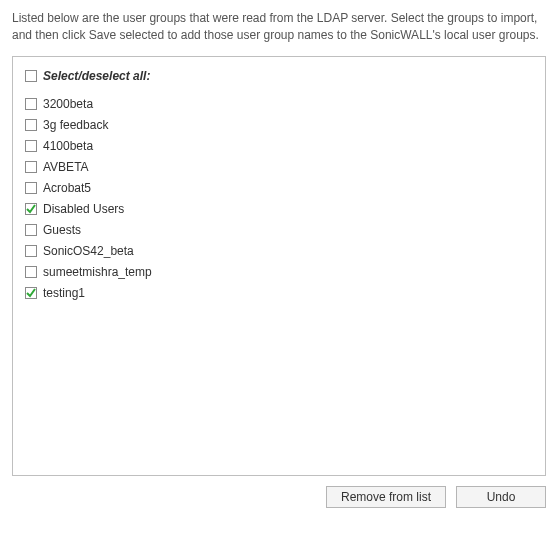 This screenshot has height=539, width=558. Describe the element at coordinates (68, 146) in the screenshot. I see `group-label: 4100beta` at that location.